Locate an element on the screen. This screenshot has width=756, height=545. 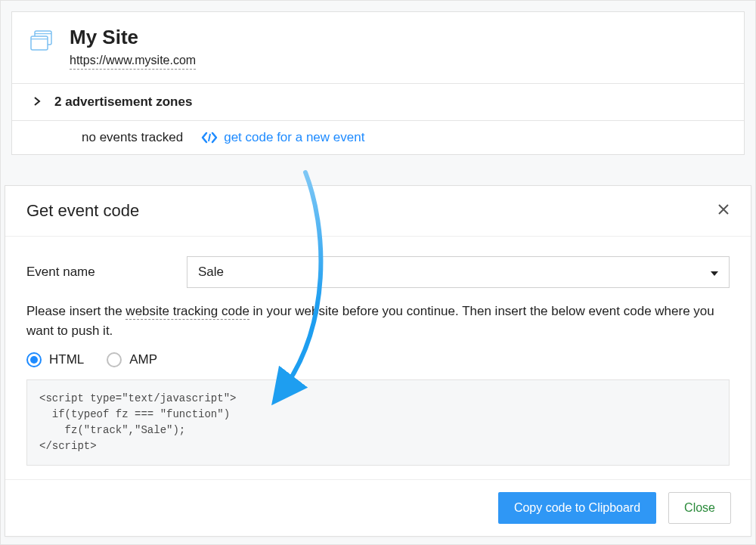
format-radios: HTML AMP is located at coordinates (378, 360).